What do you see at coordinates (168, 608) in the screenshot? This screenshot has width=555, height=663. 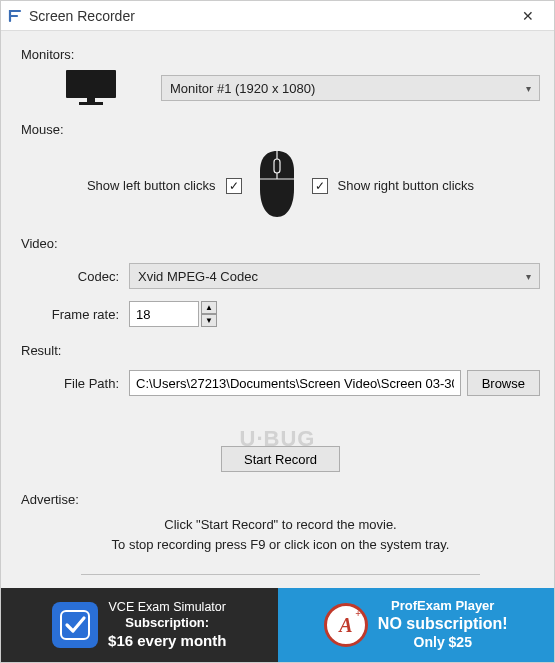 I see `banner-left-line1: VCE Exam Simulator` at bounding box center [168, 608].